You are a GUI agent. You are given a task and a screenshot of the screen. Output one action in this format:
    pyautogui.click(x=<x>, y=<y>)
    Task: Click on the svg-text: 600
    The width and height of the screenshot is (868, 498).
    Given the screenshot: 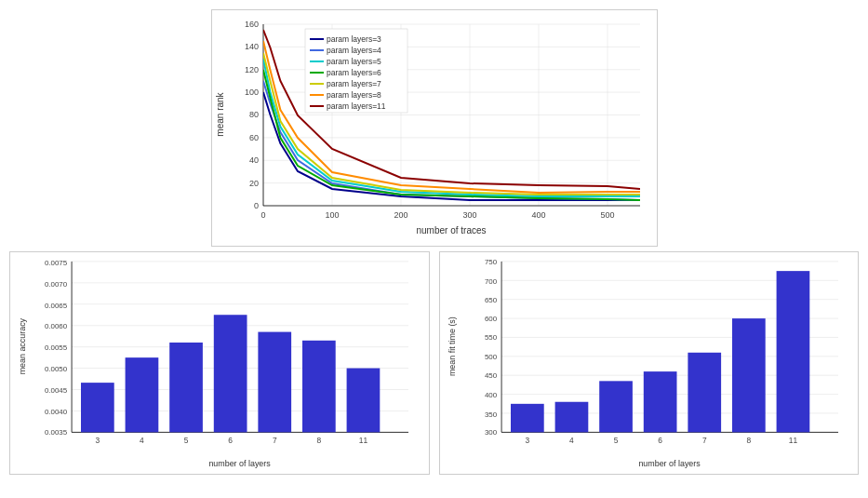 What is the action you would take?
    pyautogui.click(x=490, y=318)
    